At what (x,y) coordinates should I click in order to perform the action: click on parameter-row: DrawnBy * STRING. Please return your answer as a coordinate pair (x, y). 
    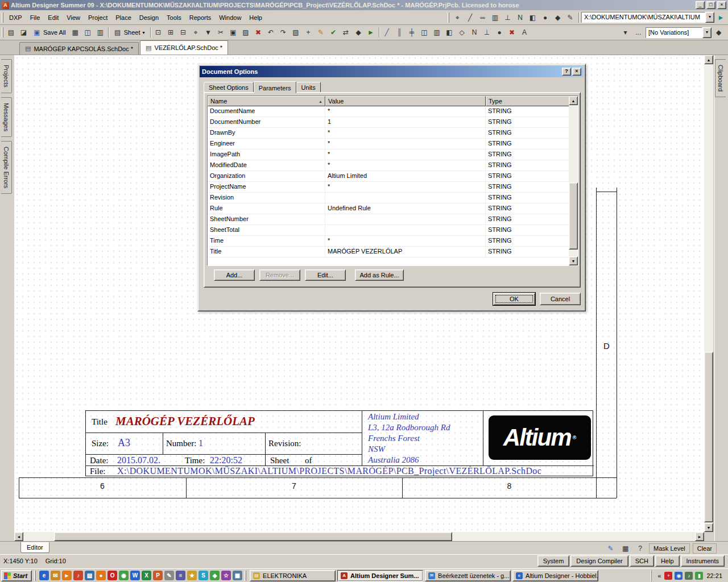
    Looking at the image, I should click on (392, 133).